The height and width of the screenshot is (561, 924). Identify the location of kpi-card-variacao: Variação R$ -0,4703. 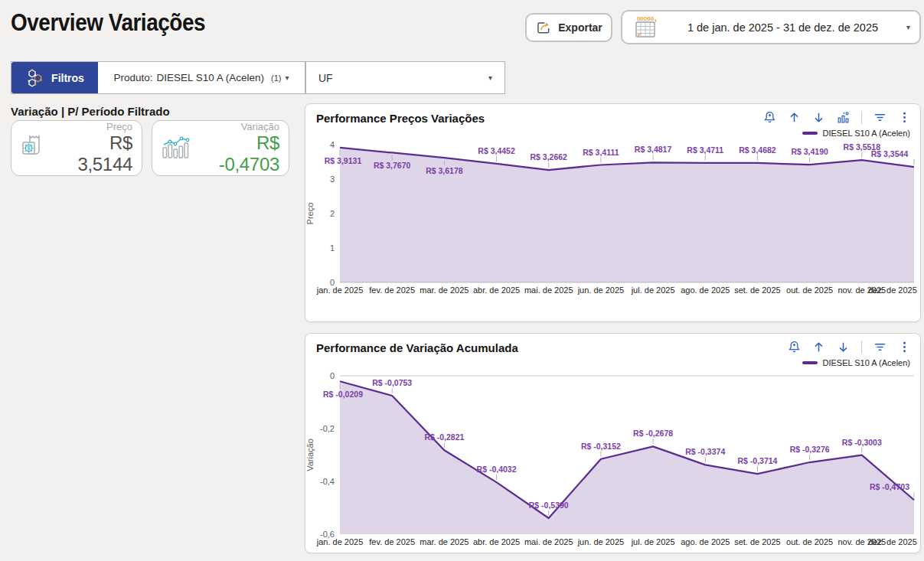
(220, 148).